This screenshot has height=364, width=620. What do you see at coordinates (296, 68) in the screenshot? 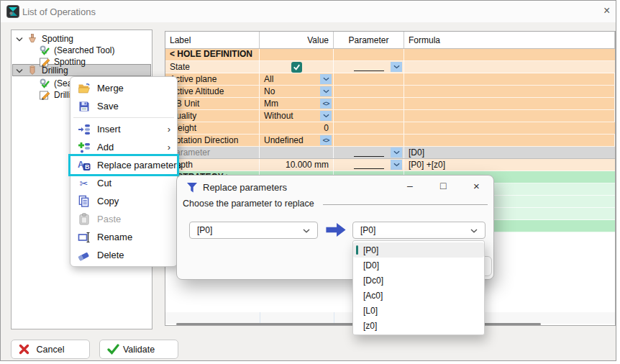
I see `state-checkbox` at bounding box center [296, 68].